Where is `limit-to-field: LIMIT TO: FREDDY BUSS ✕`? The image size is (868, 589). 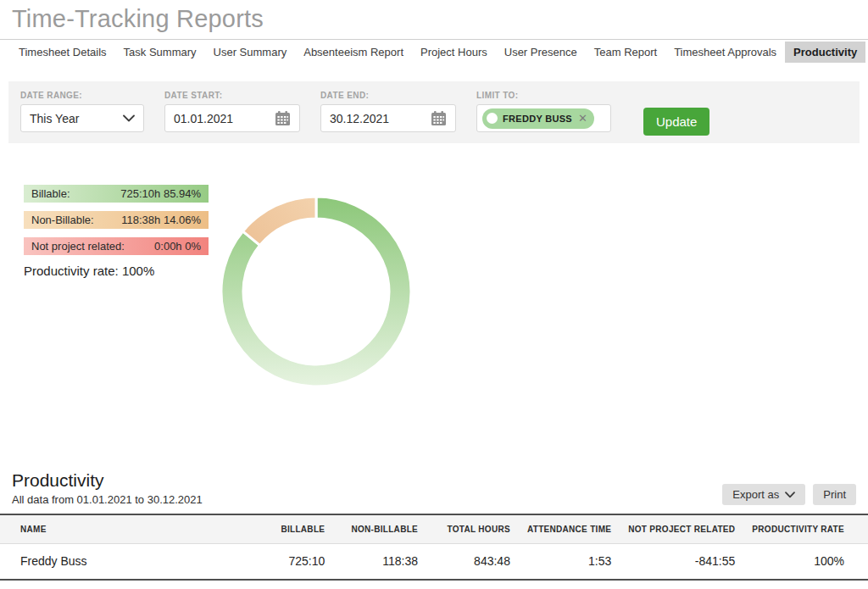
limit-to-field: LIMIT TO: FREDDY BUSS ✕ is located at coordinates (544, 112).